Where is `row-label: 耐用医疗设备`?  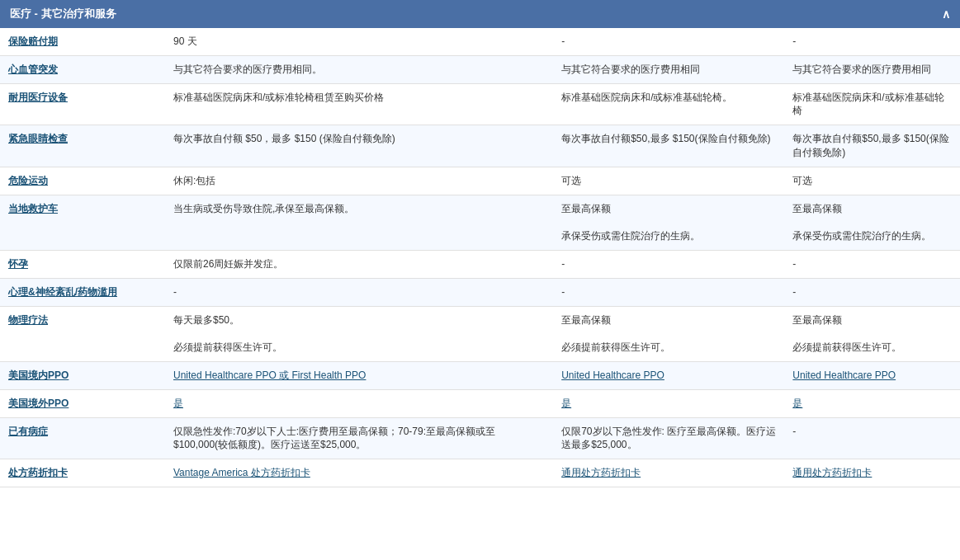
row-label: 耐用医疗设备 is located at coordinates (83, 104).